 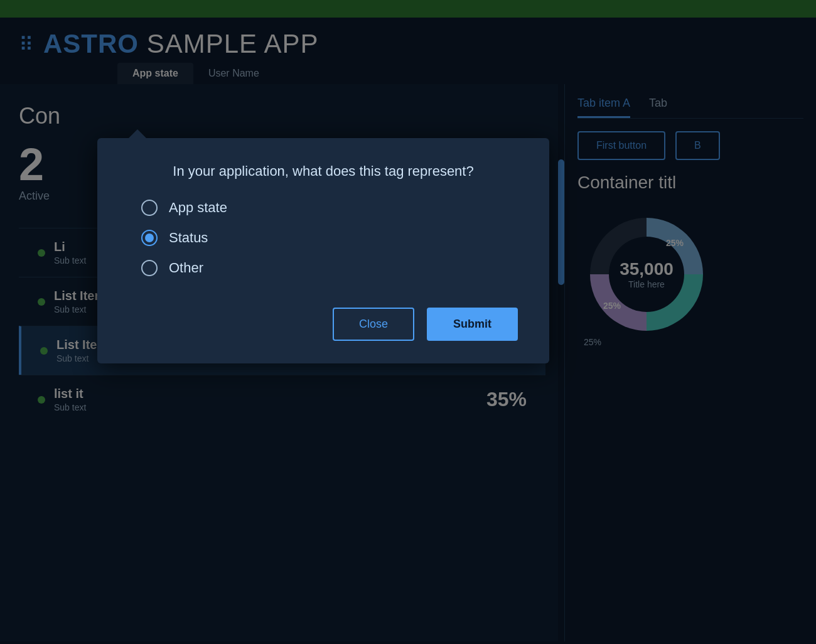 What do you see at coordinates (186, 268) in the screenshot?
I see `radio-label-other: Other` at bounding box center [186, 268].